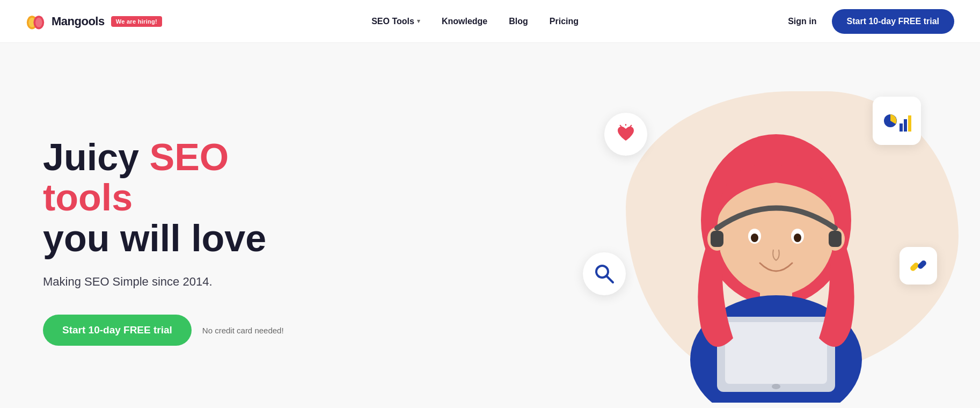  What do you see at coordinates (918, 266) in the screenshot?
I see `link-icon` at bounding box center [918, 266].